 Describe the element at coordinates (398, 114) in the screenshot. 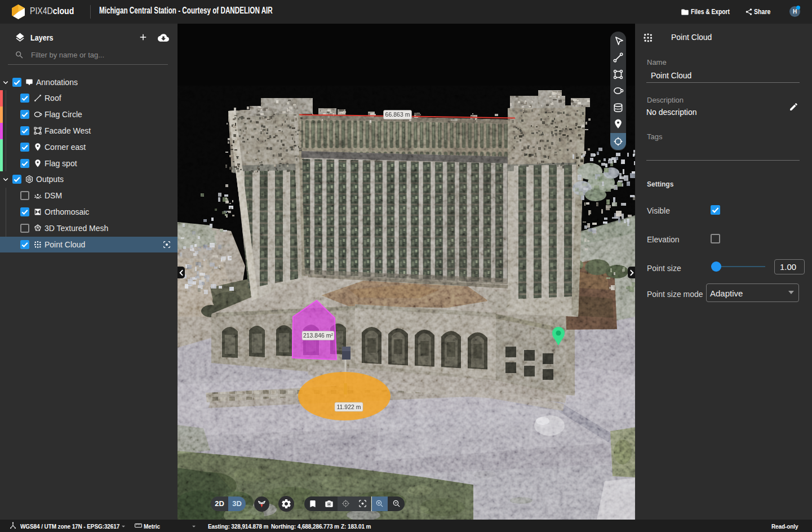

I see `svg-text: 66.863 m` at that location.